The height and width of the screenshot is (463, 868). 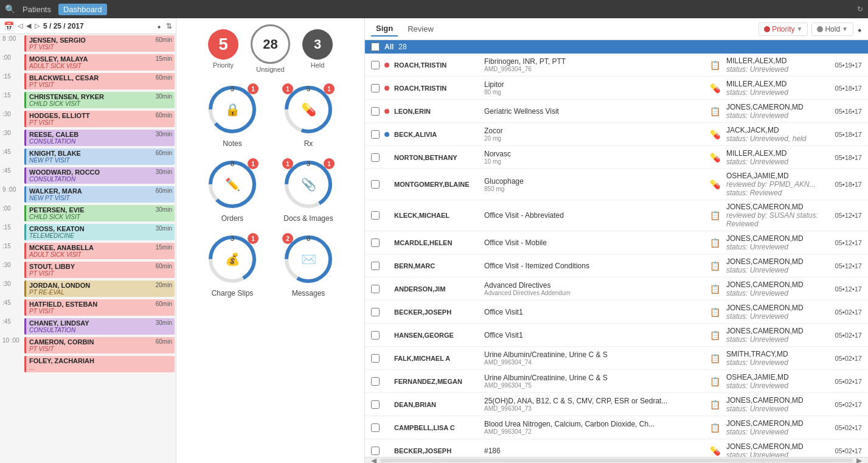 I want to click on appointment-card: KNIGHT, BLAKE NEW PT VISIT 60min, so click(x=100, y=157).